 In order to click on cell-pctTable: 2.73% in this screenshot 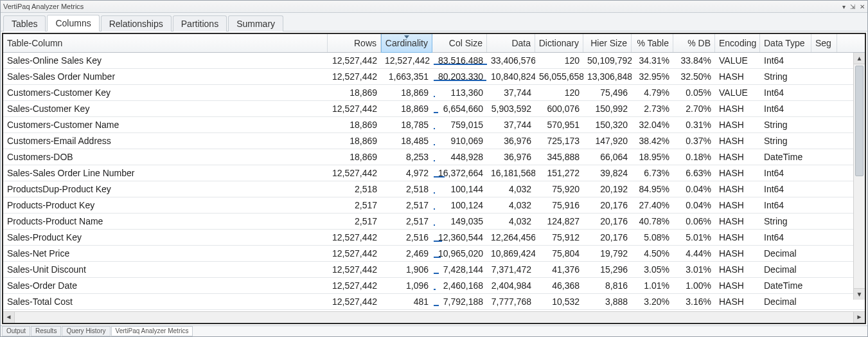, I will do `click(653, 109)`.